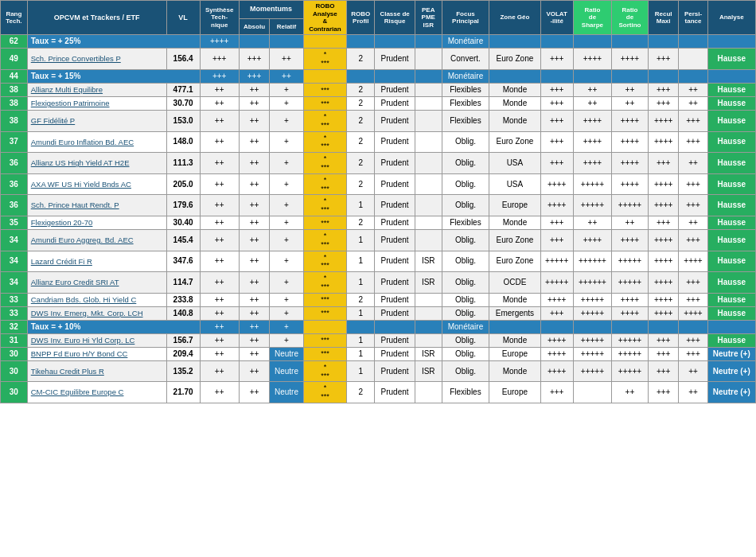 The height and width of the screenshot is (557, 756). Describe the element at coordinates (183, 103) in the screenshot. I see `fund-vl: 30.70` at that location.